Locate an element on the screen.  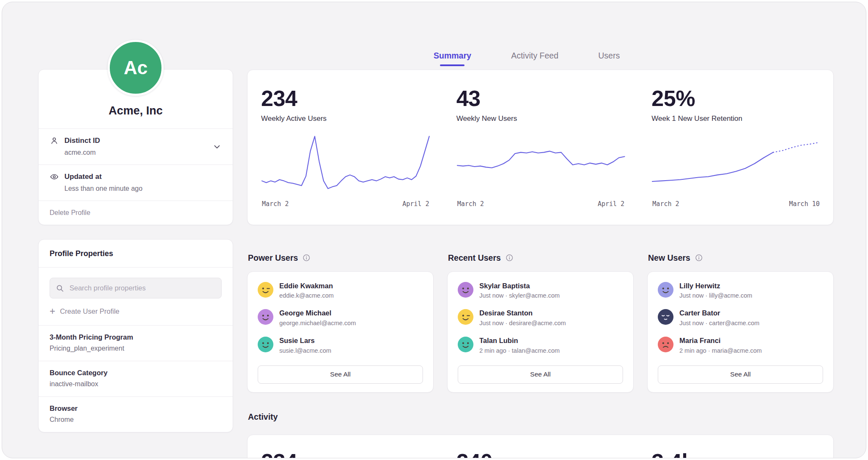
activity-metric: 234 is located at coordinates (345, 454).